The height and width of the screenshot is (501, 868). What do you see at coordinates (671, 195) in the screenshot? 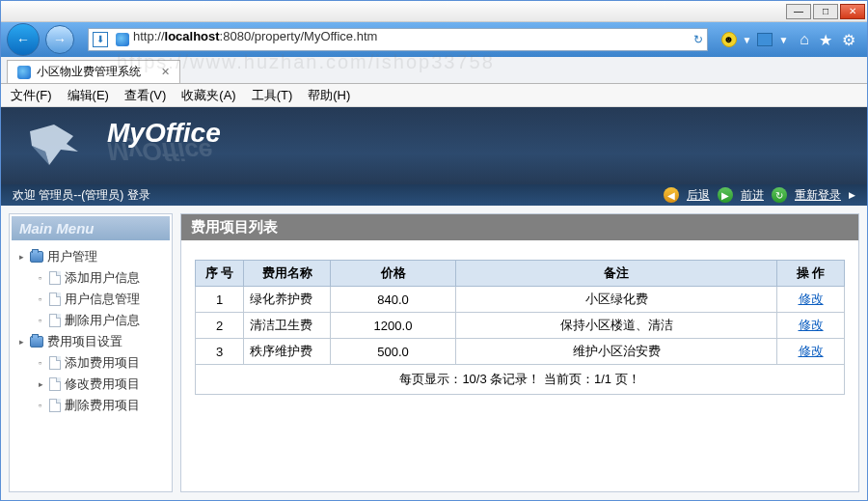
I see `nav-back-icon: ◀` at bounding box center [671, 195].